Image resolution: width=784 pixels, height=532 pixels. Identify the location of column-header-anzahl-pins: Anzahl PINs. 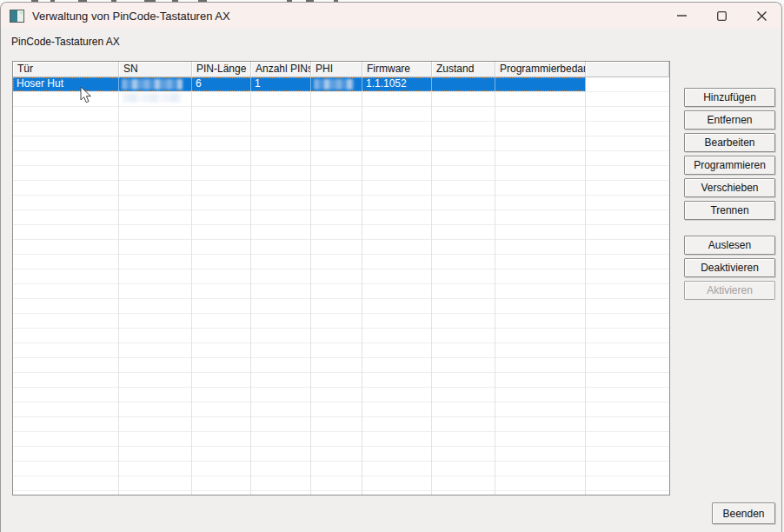
(282, 70).